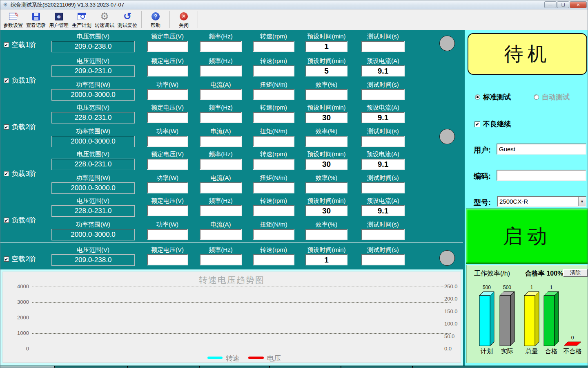 This screenshot has height=368, width=588. What do you see at coordinates (527, 236) in the screenshot?
I see `start-button: 启动` at bounding box center [527, 236].